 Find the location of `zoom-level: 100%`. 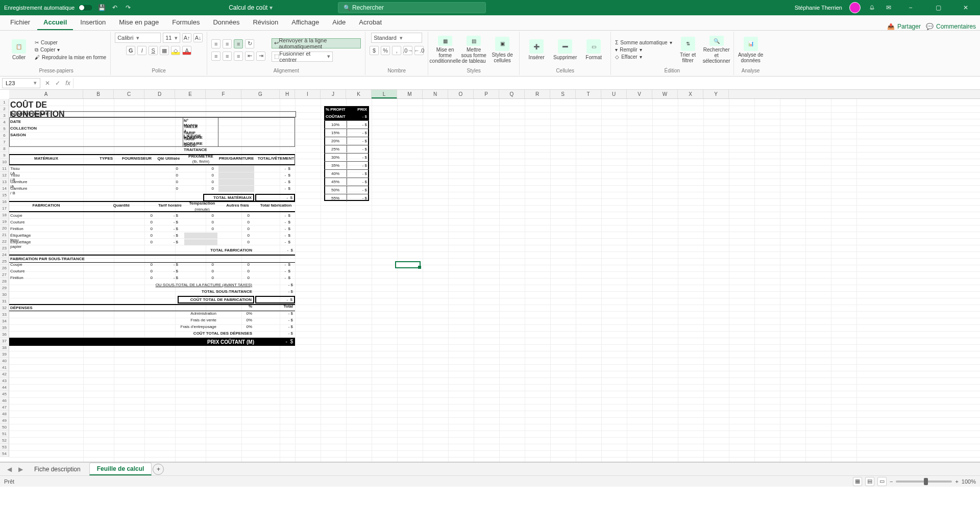

zoom-level: 100% is located at coordinates (969, 482).